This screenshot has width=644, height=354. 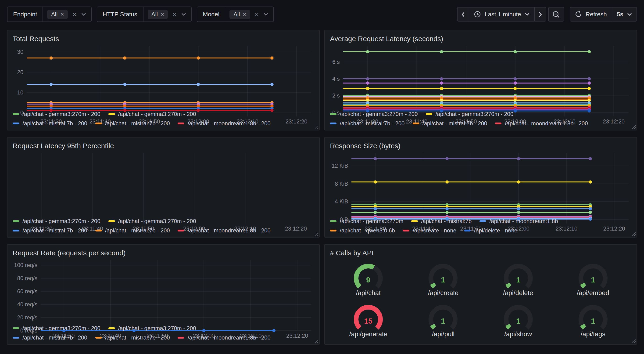 I want to click on filter-label: Endpoint, so click(x=26, y=14).